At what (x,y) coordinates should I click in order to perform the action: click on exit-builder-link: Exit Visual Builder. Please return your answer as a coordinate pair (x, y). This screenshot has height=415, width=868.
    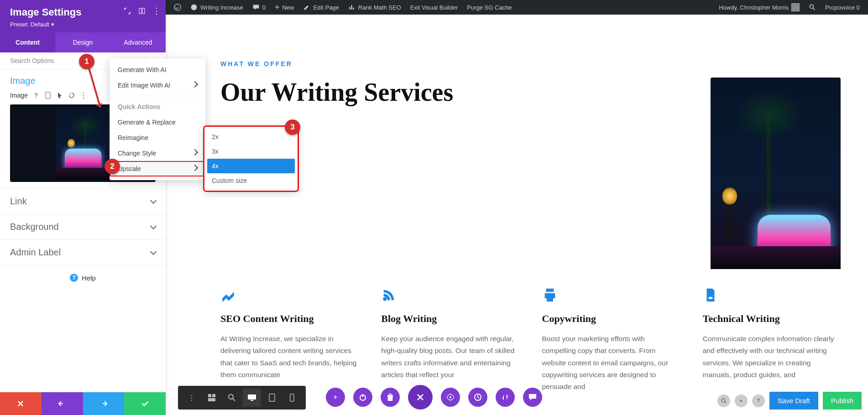
    Looking at the image, I should click on (434, 7).